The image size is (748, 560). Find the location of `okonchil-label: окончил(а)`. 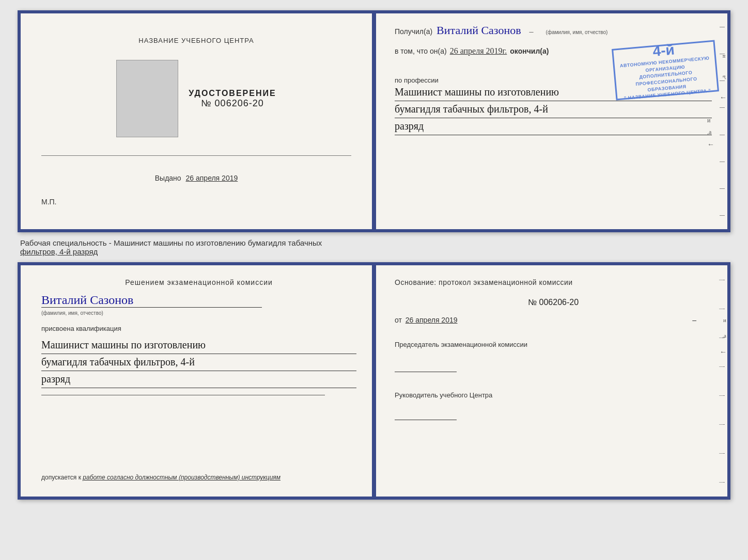

okonchil-label: окончил(а) is located at coordinates (529, 51).